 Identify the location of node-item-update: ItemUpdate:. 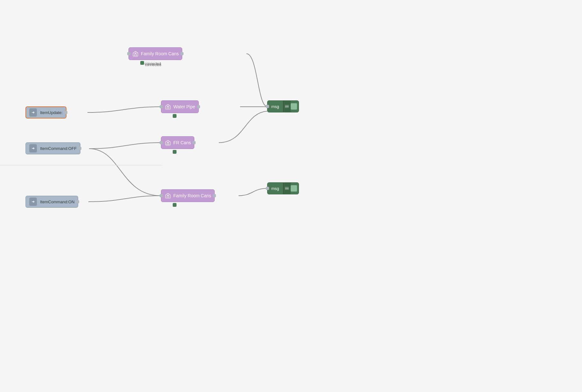
(46, 112).